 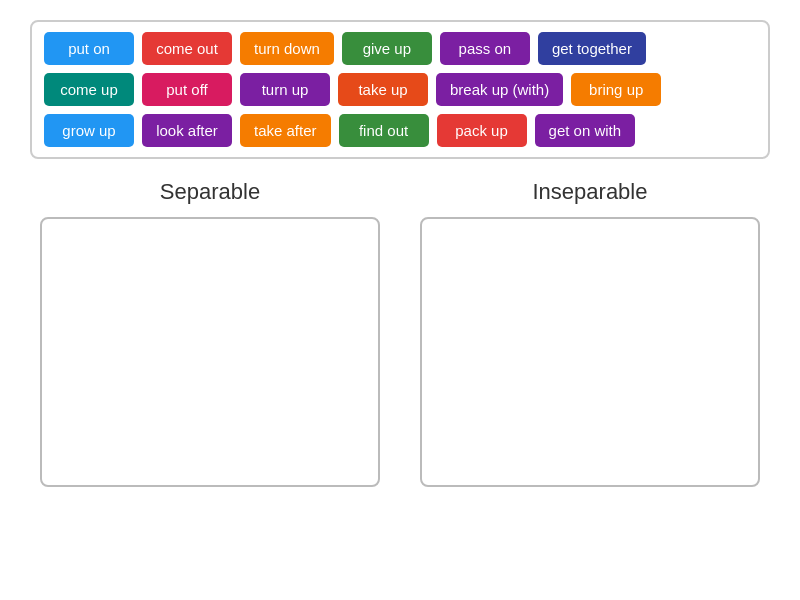 What do you see at coordinates (400, 130) in the screenshot?
I see `word-row-2: grow uplook aftertake afterfind outpack …` at bounding box center [400, 130].